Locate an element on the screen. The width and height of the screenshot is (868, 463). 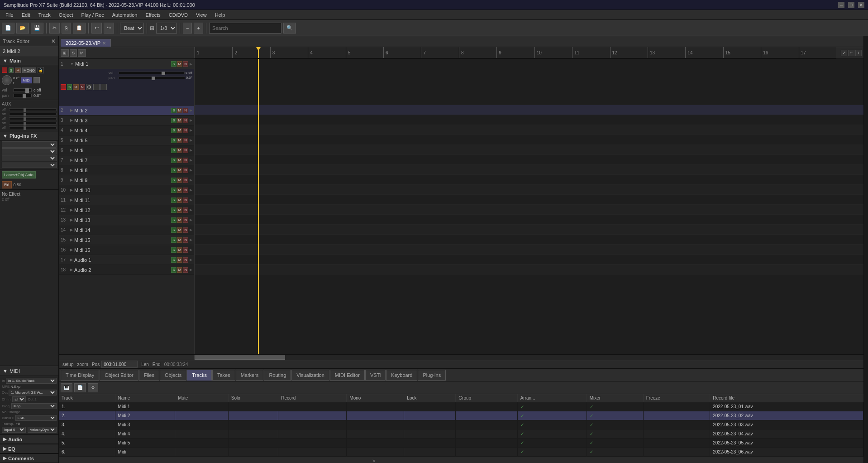
zoom-out-button: − is located at coordinates (187, 28).